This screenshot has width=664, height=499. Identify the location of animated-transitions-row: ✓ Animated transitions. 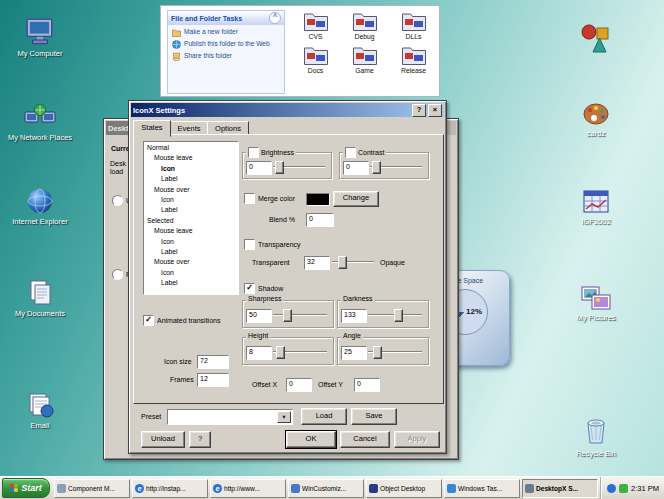
(182, 320).